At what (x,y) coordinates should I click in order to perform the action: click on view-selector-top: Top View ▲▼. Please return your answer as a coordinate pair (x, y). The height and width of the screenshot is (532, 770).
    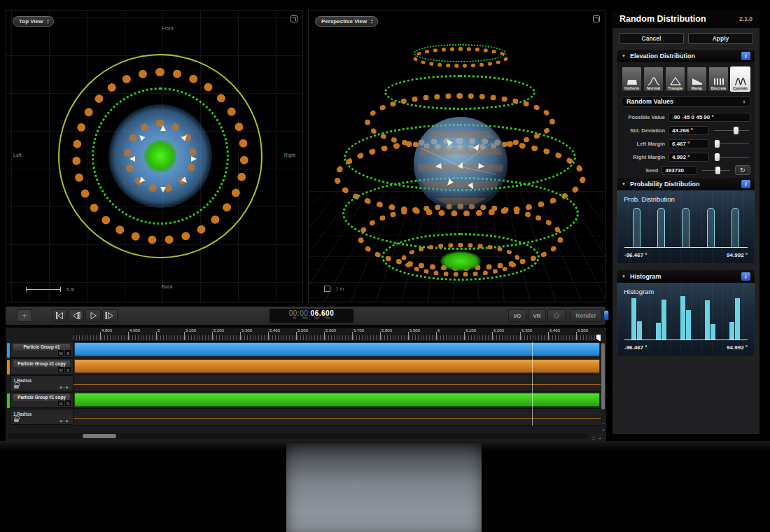
    Looking at the image, I should click on (34, 21).